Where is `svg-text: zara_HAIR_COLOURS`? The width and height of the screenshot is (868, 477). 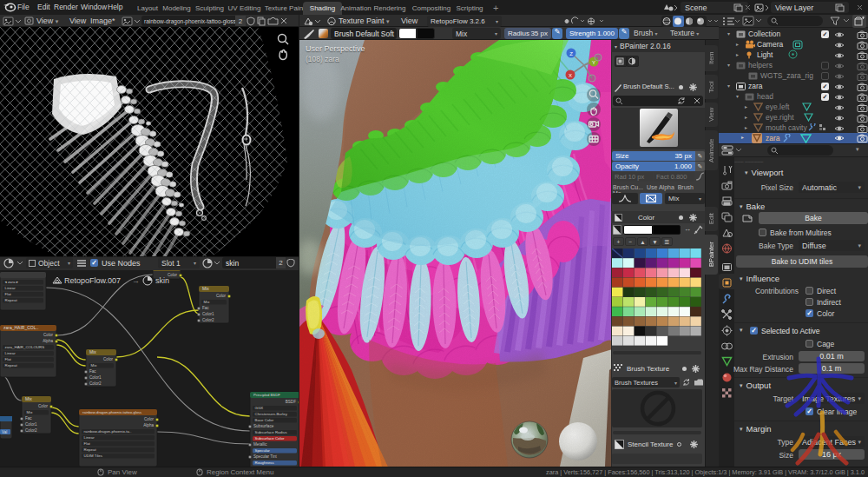 svg-text: zara_HAIR_COLOURS is located at coordinates (25, 348).